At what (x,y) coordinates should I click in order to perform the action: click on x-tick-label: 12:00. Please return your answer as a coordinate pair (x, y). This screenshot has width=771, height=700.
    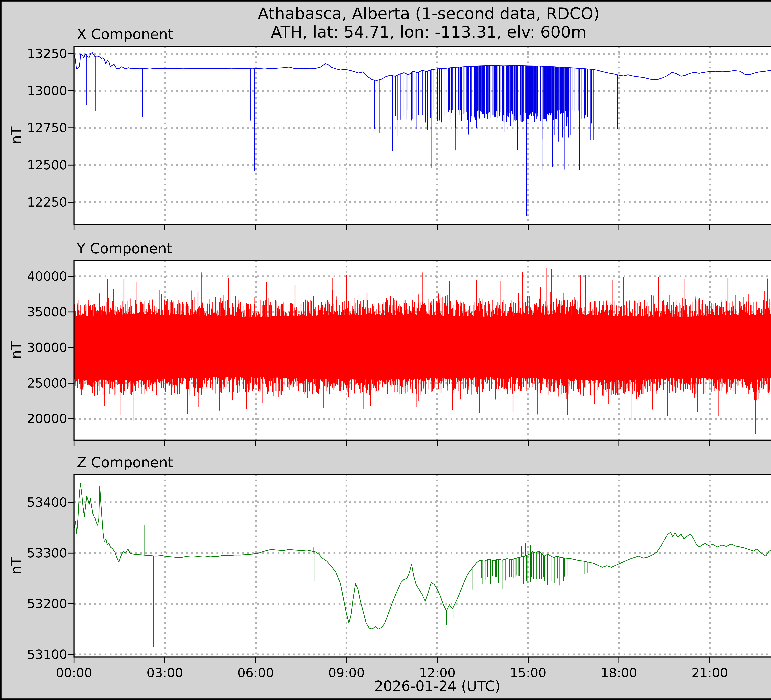
    Looking at the image, I should click on (438, 673).